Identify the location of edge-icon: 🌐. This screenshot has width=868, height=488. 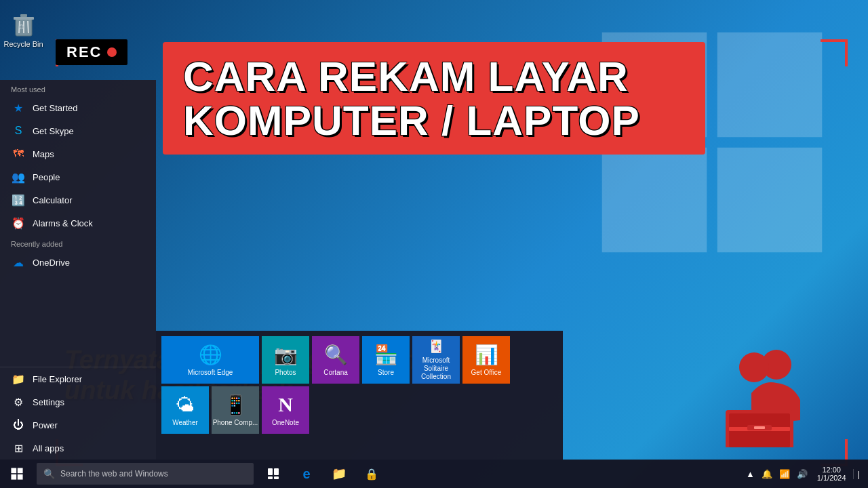
(210, 355).